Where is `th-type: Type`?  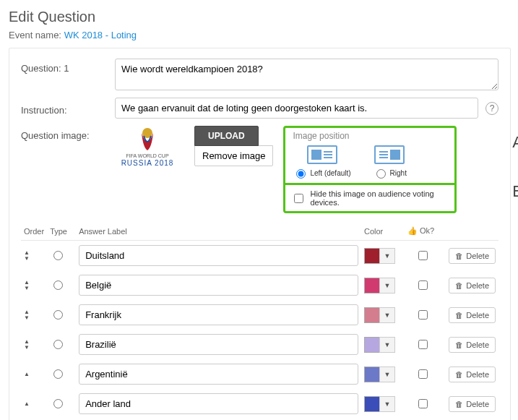
th-type: Type is located at coordinates (61, 232).